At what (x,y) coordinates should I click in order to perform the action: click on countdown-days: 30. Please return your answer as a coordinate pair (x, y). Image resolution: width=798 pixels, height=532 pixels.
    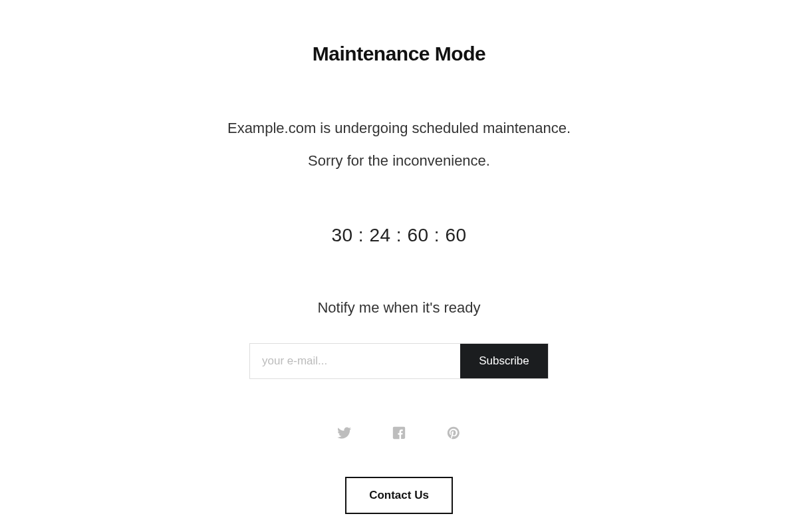
    Looking at the image, I should click on (342, 235).